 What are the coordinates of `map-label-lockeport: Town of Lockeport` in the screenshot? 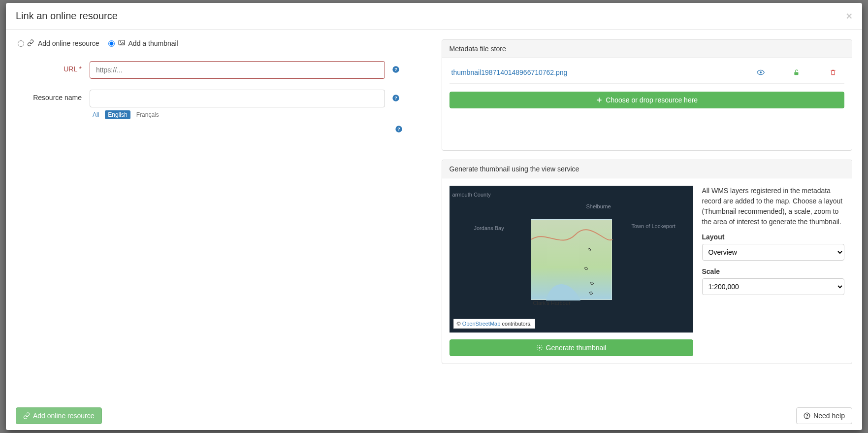 It's located at (654, 226).